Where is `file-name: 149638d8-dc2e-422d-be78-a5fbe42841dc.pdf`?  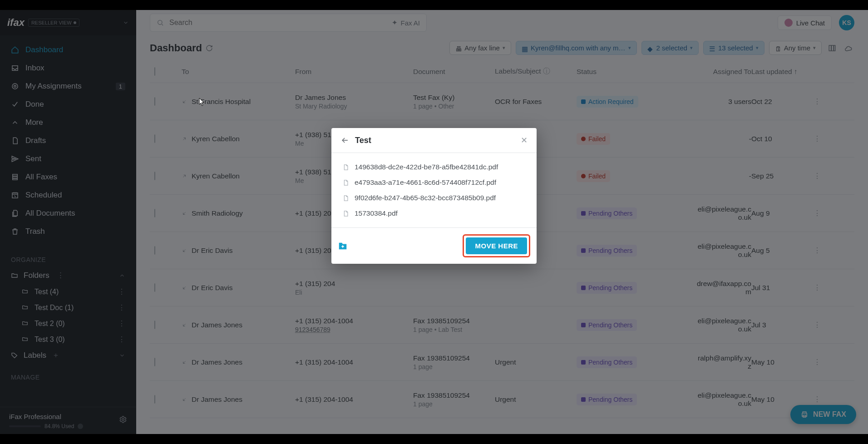 file-name: 149638d8-dc2e-422d-be78-a5fbe42841dc.pdf is located at coordinates (426, 167).